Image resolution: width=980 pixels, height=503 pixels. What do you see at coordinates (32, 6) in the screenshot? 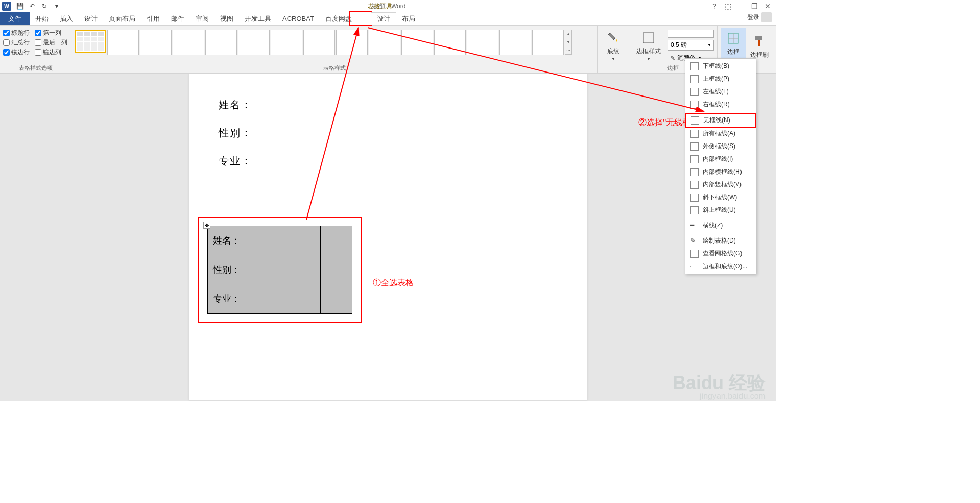
I see `undo-icon: ↶` at bounding box center [32, 6].